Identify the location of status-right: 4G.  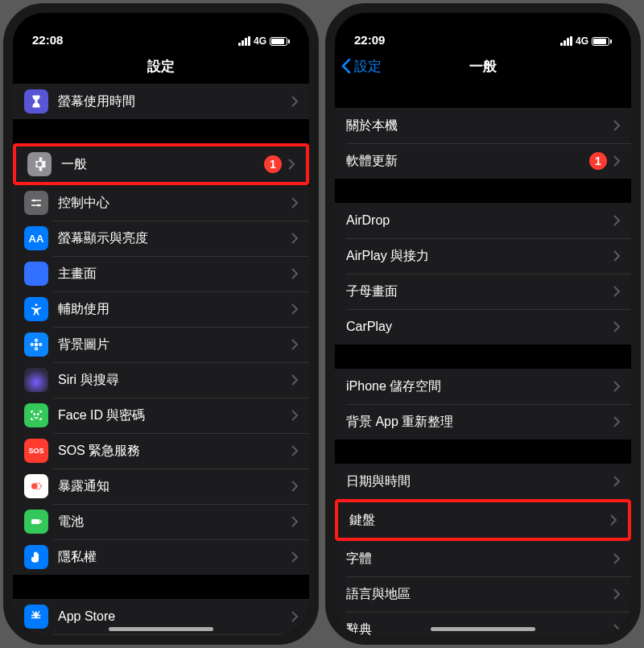
(264, 41).